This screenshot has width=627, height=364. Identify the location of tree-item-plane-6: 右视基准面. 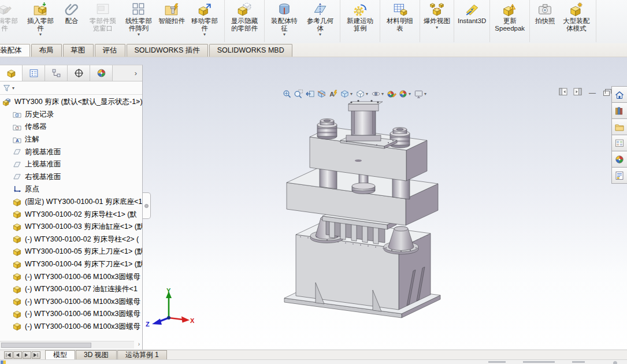
(71, 177).